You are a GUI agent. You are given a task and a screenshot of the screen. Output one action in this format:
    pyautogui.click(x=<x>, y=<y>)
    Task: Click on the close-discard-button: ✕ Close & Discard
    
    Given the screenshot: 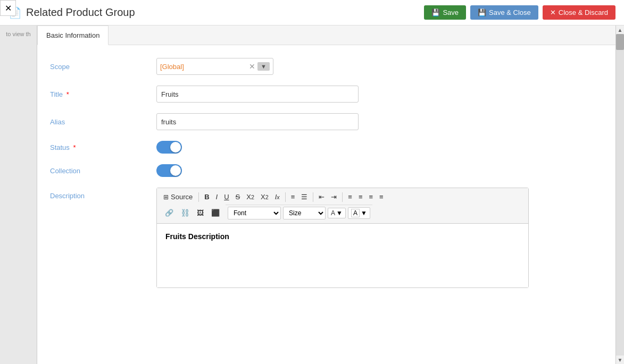 What is the action you would take?
    pyautogui.click(x=579, y=13)
    